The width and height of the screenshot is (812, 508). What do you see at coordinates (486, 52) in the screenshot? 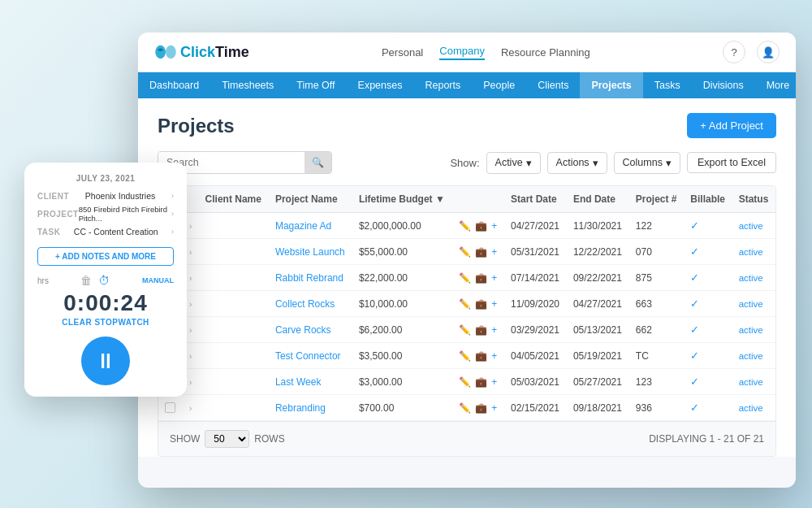
I see `top-nav-links: Personal Company Resource Planning` at bounding box center [486, 52].